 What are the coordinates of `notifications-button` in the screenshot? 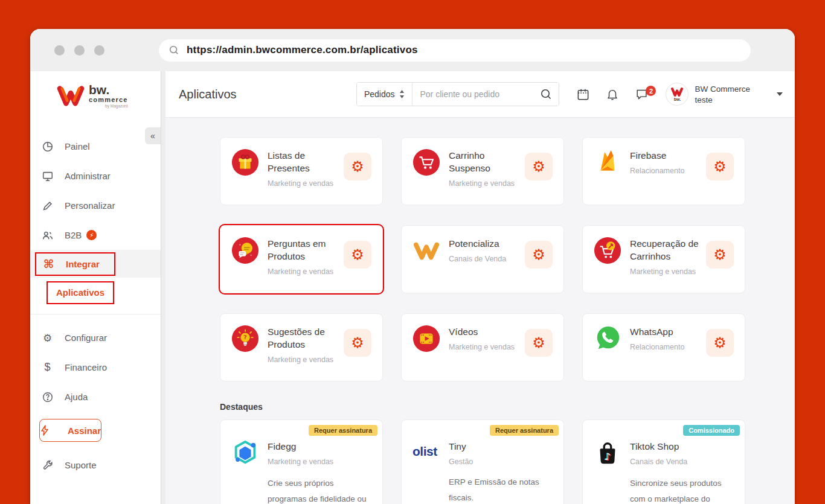 It's located at (612, 94).